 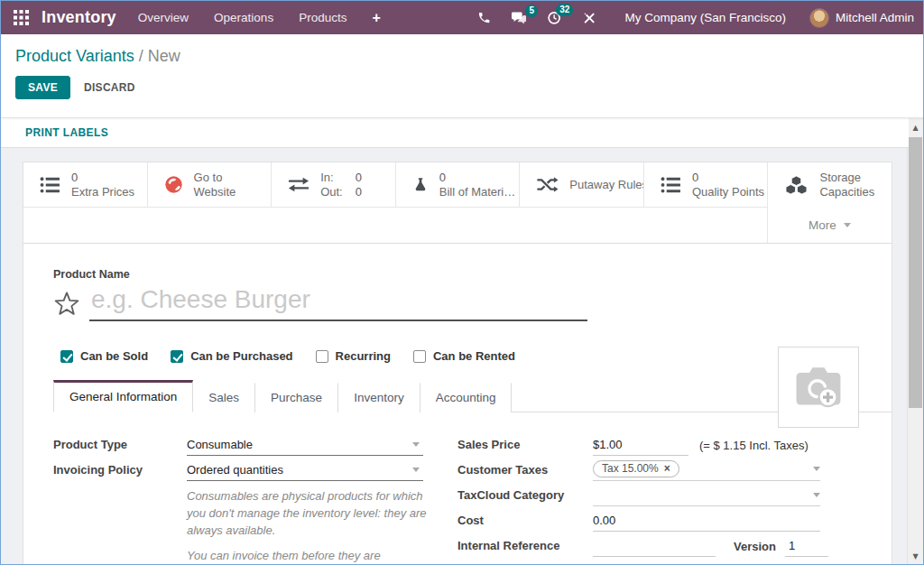 I want to click on tab-purchase: Purchase, so click(x=297, y=397).